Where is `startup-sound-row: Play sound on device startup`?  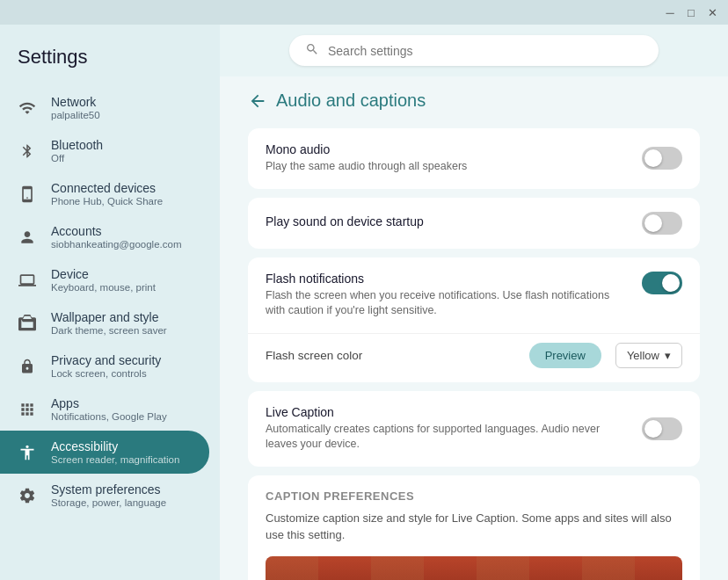 startup-sound-row: Play sound on device startup is located at coordinates (474, 223).